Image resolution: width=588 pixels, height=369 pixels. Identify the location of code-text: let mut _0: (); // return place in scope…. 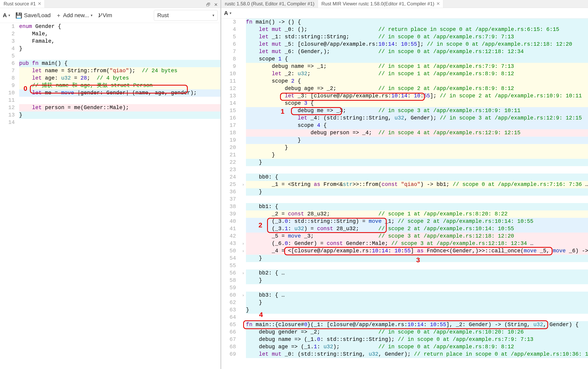
(417, 30).